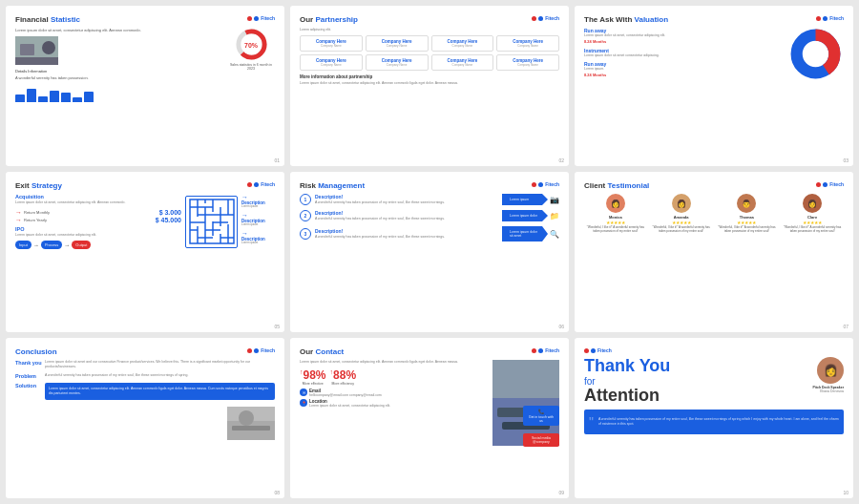 The height and width of the screenshot is (504, 859). Describe the element at coordinates (394, 398) in the screenshot. I see `slide8-contacts: ✉ Email hellocompany@email.com company@e…` at that location.